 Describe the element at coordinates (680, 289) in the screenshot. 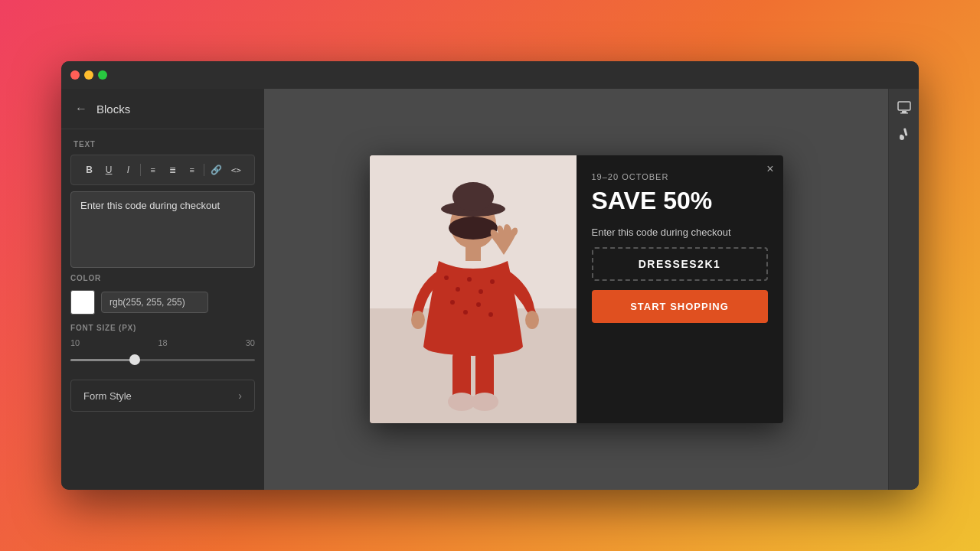

I see `popup-content: × 19–20 OCTOBER SAVE 50% Enter this code…` at that location.